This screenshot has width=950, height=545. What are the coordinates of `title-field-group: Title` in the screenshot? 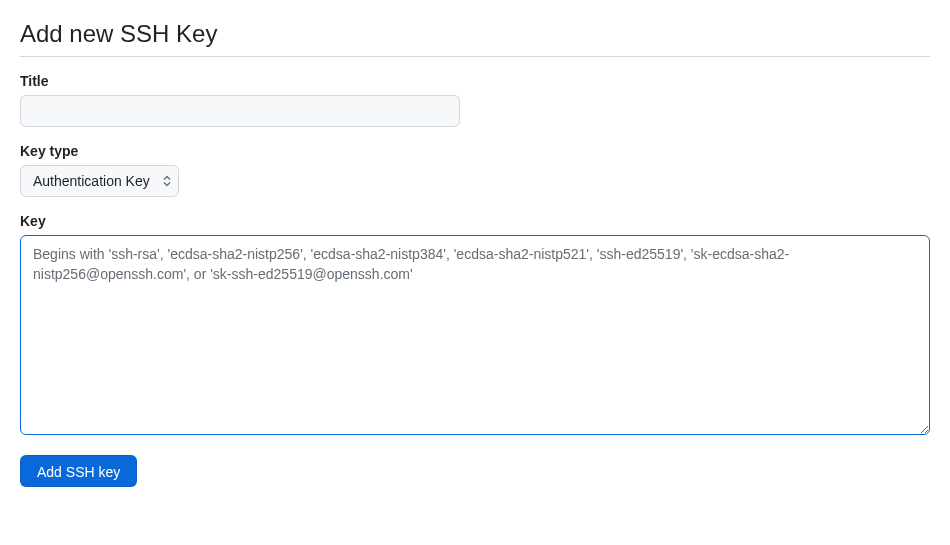 It's located at (475, 100).